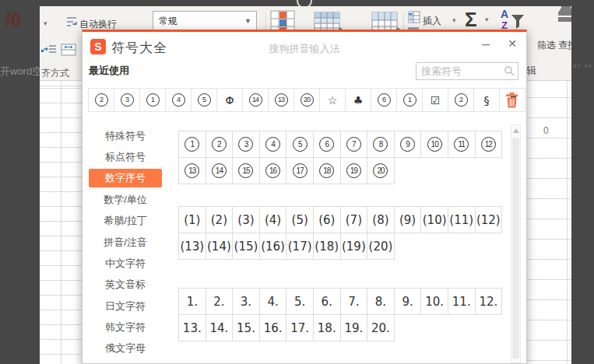 This screenshot has height=364, width=594. Describe the element at coordinates (408, 145) in the screenshot. I see `symbol-cell: 9` at that location.